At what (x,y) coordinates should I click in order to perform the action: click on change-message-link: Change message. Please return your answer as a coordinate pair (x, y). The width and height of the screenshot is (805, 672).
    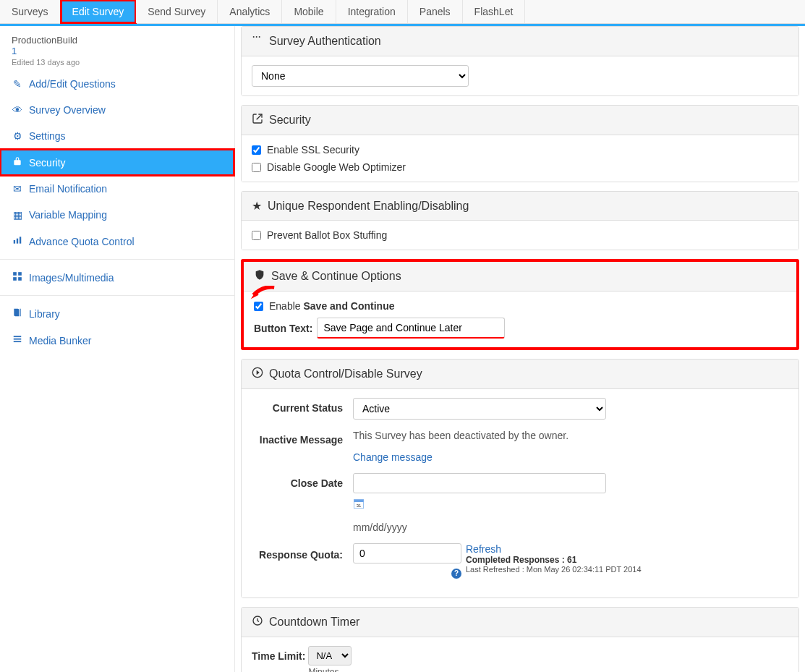
    Looking at the image, I should click on (393, 457).